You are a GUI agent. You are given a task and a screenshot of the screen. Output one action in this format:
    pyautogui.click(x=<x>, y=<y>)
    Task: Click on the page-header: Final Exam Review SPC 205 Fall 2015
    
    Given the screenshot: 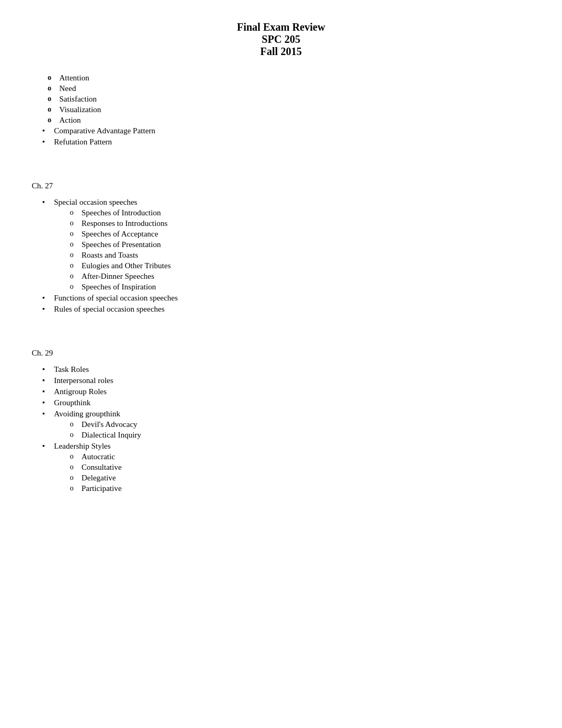 What is the action you would take?
    pyautogui.click(x=281, y=39)
    